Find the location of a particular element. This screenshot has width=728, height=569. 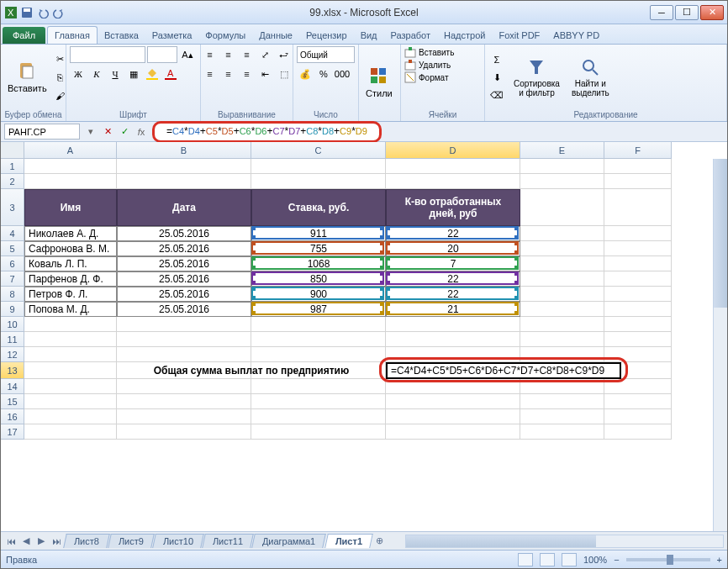

styles-button: Стили is located at coordinates (379, 82).